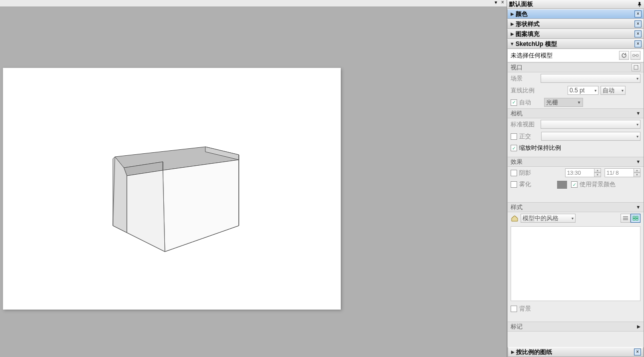 The height and width of the screenshot is (357, 644). Describe the element at coordinates (540, 148) in the screenshot. I see `preserve-scale-label: 缩放时保持比例` at that location.